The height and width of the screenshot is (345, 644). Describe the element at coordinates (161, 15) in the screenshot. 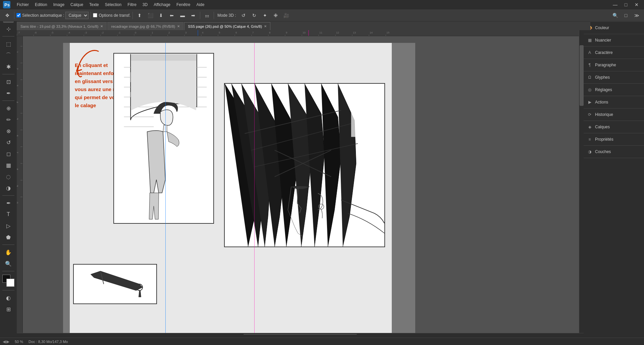

I see `align-bottom-button: ⬇` at that location.